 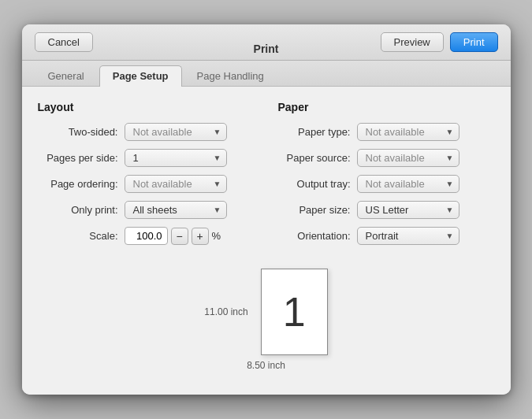 What do you see at coordinates (147, 184) in the screenshot?
I see `page-ordering-row: Page ordering: Not available ▼` at bounding box center [147, 184].